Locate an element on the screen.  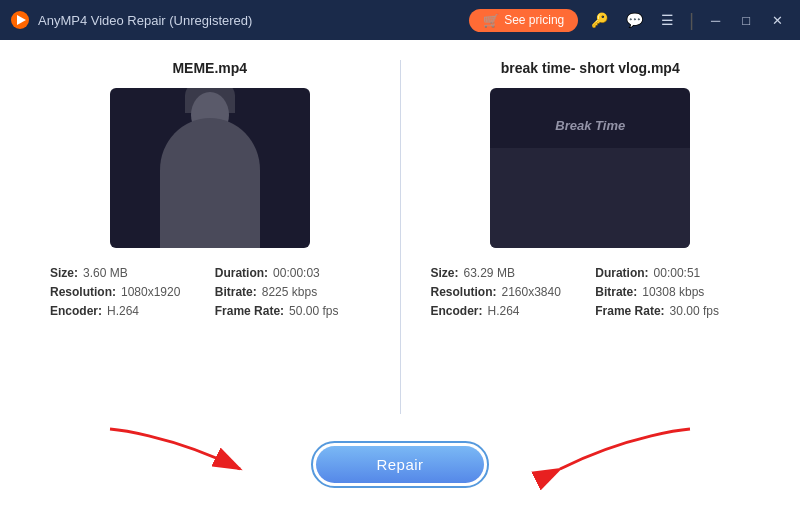
left-video-thumbnail is located at coordinates (210, 168).